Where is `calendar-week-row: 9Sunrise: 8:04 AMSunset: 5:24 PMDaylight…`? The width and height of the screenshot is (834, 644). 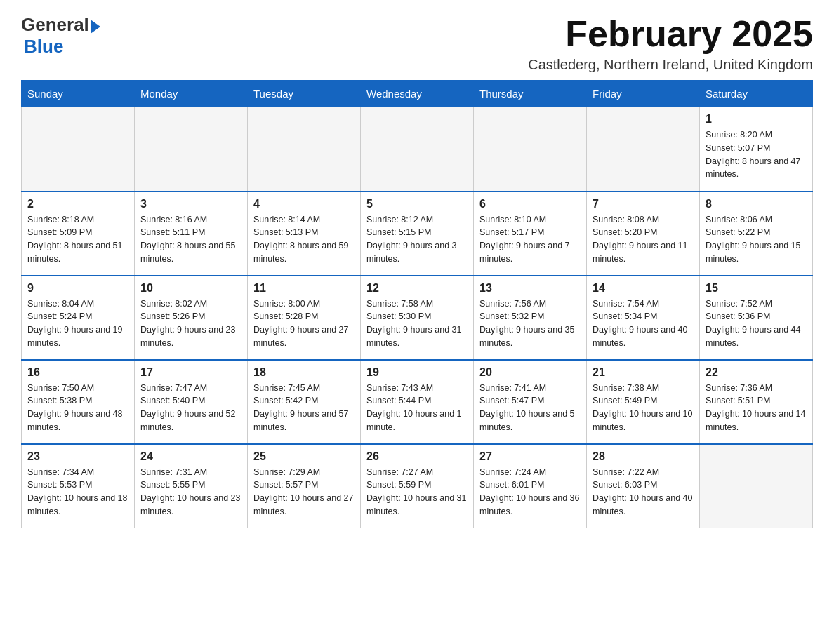 calendar-week-row: 9Sunrise: 8:04 AMSunset: 5:24 PMDaylight… is located at coordinates (417, 318).